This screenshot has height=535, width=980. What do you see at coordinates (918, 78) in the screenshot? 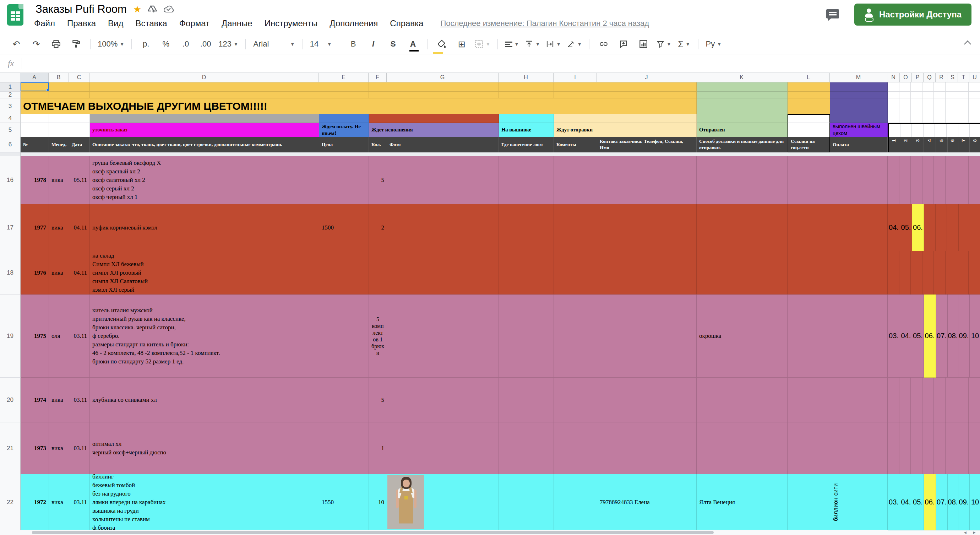
I see `col-header-P: P` at bounding box center [918, 78].